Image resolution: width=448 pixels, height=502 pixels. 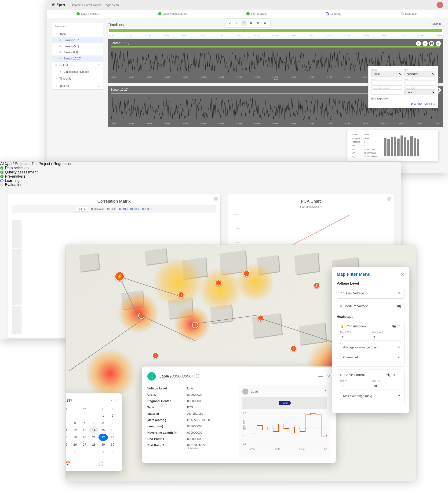 I want to click on current-max-input, so click(x=386, y=386).